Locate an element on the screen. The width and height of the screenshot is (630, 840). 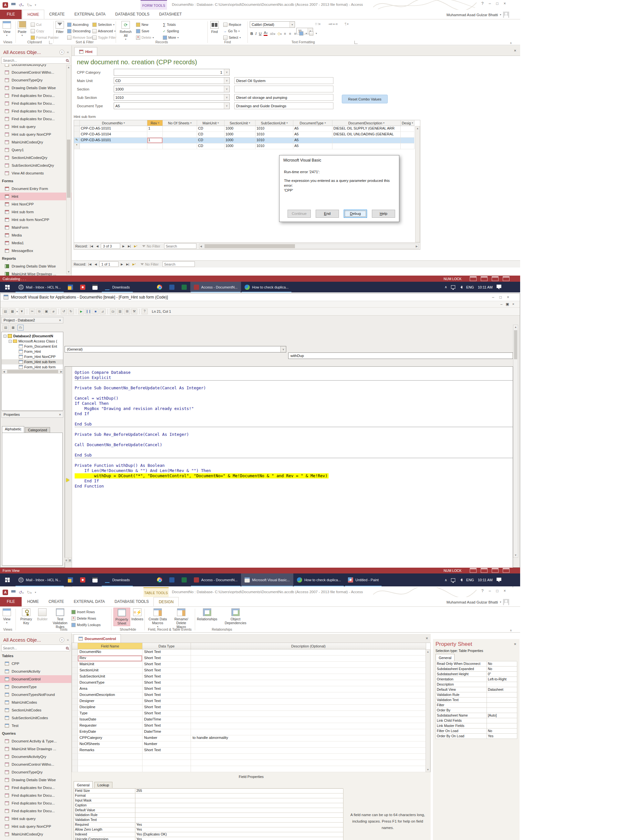
view-button: View▾ is located at coordinates (7, 29).